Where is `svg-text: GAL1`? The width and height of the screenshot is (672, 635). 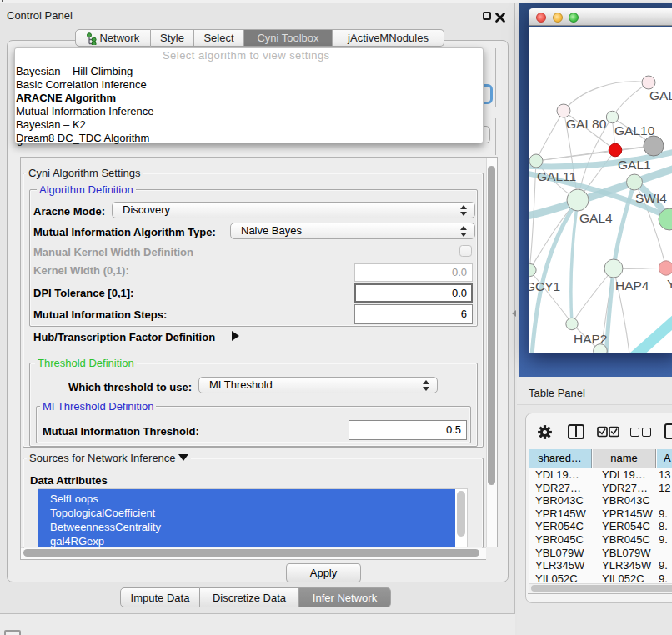 svg-text: GAL1 is located at coordinates (634, 165).